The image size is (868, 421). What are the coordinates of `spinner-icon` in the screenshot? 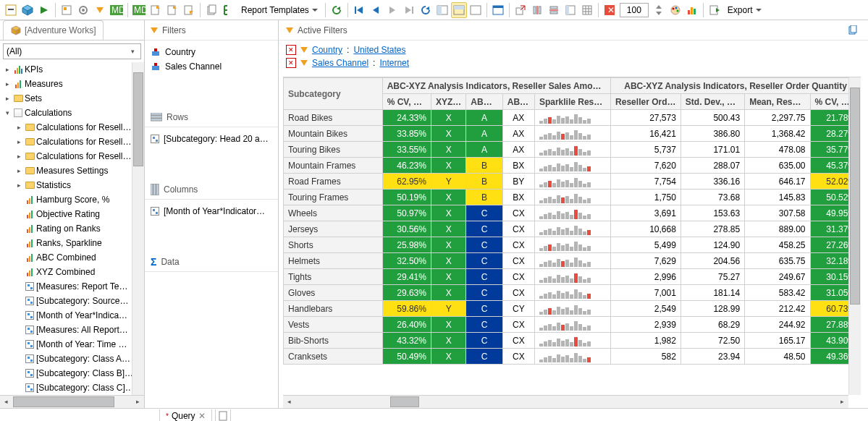 It's located at (659, 10).